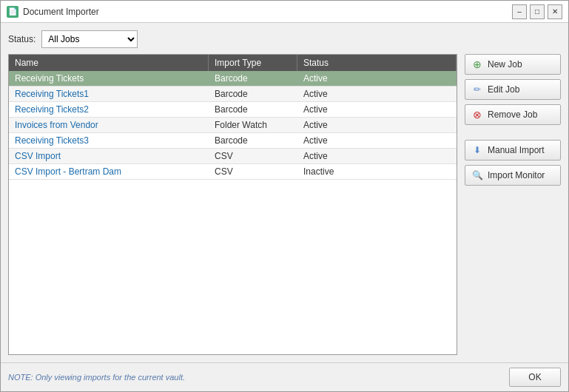  I want to click on new-job-icon: ⊕, so click(477, 64).